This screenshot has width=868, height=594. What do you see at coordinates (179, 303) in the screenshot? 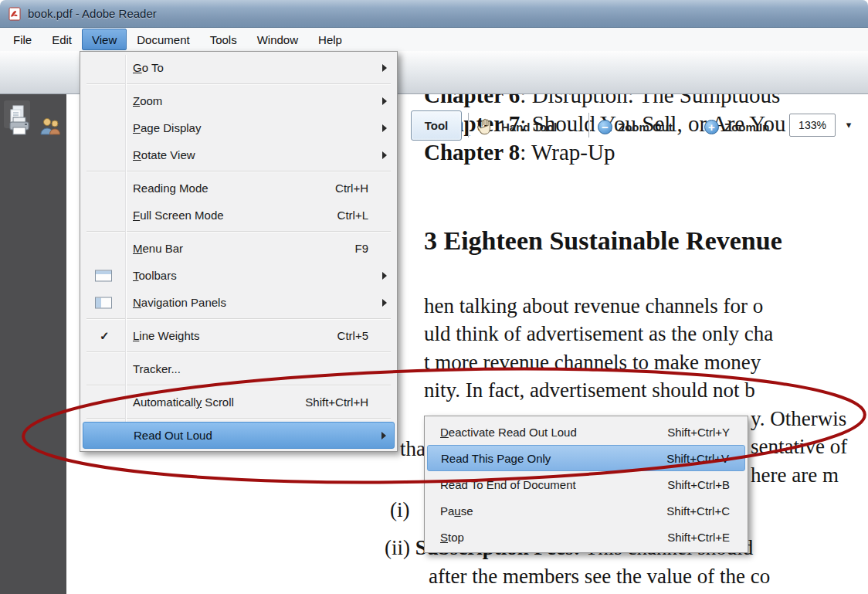
I see `menu-item-label: Navigation Panels` at bounding box center [179, 303].